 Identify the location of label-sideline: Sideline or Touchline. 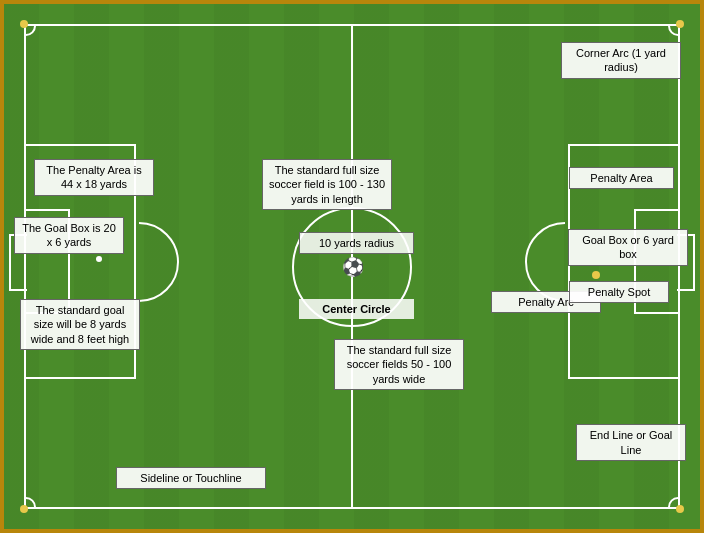
(191, 478).